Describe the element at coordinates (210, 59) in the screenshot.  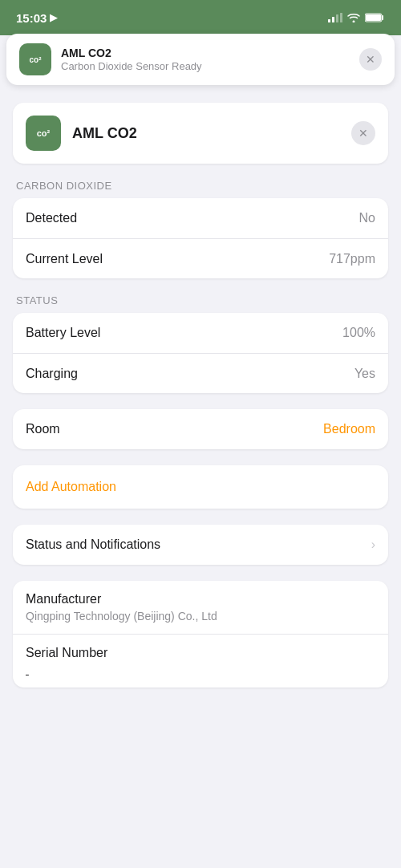
I see `notification-text-area: AML CO2 Carbon Dioxide Sensor Ready` at that location.